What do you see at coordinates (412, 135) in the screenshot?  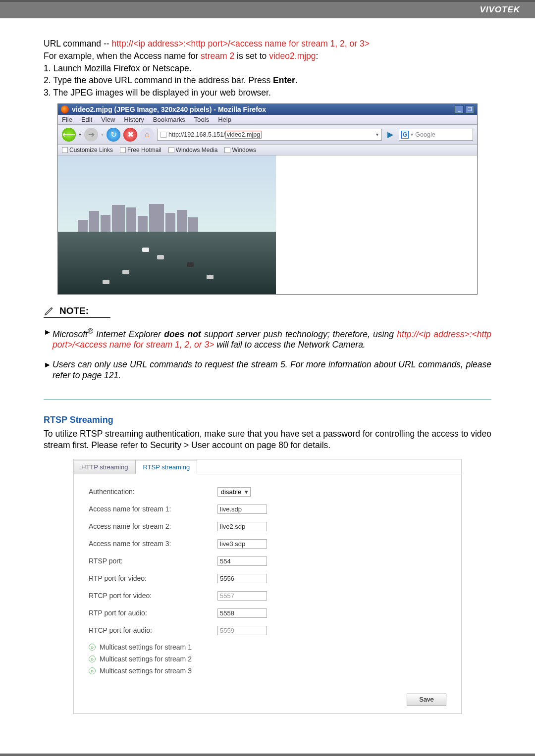 I see `search-engine-dropdown-icon: ▾` at bounding box center [412, 135].